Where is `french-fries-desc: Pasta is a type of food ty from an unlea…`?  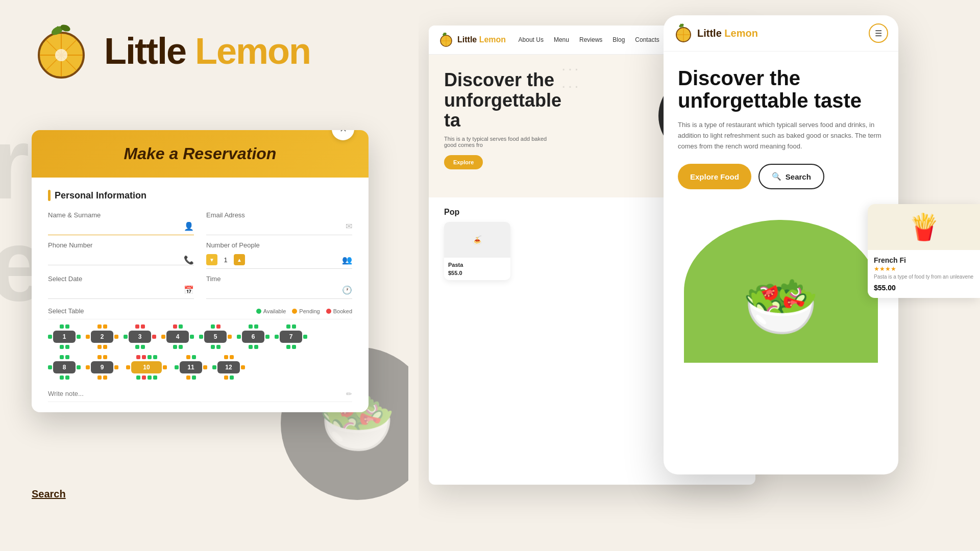
french-fries-desc: Pasta is a type of food ty from an unlea… is located at coordinates (924, 277).